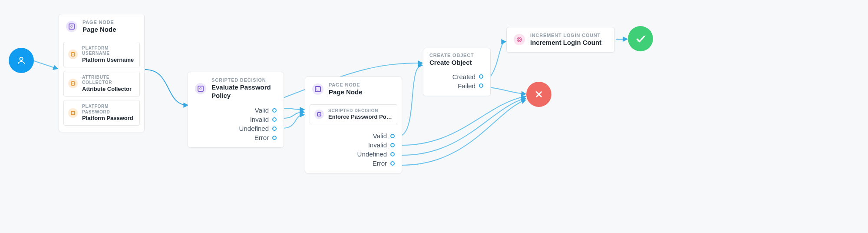 The height and width of the screenshot is (233, 868). I want to click on subnode-title: Attribute Collector, so click(109, 89).